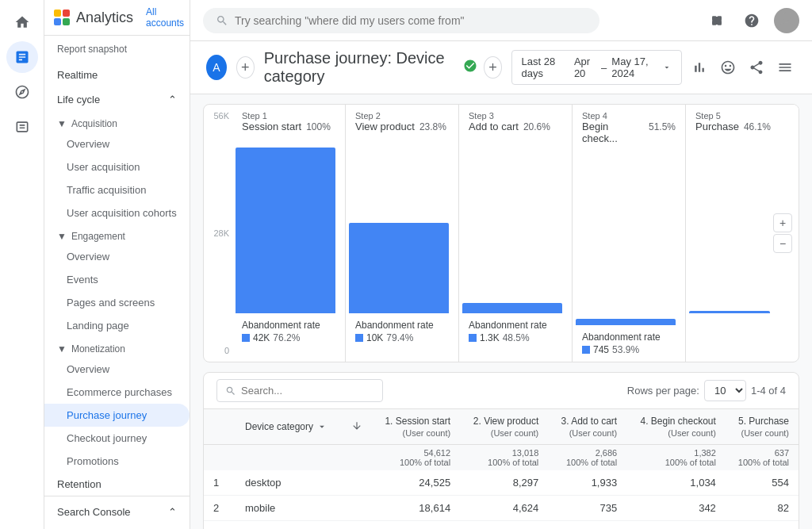  What do you see at coordinates (515, 332) in the screenshot?
I see `step-3-abandonment: Abandonment rate 1.3K 48.5%` at bounding box center [515, 332].